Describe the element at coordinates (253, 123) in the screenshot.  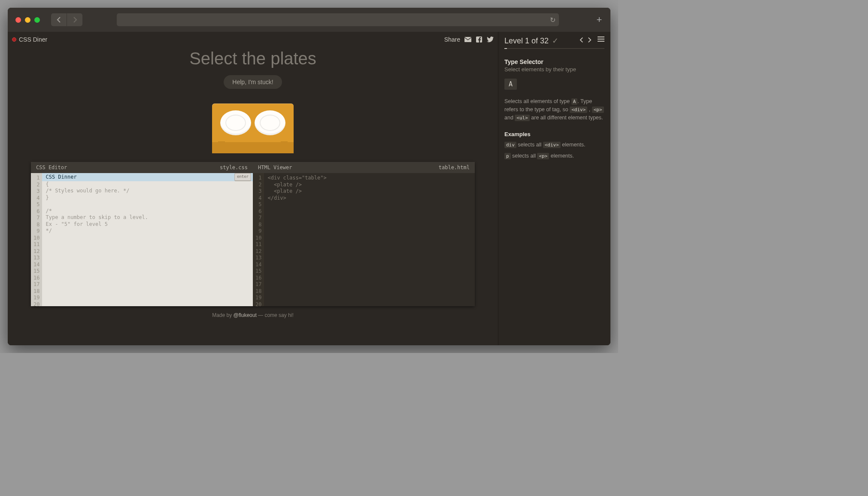
I see `table-top` at that location.